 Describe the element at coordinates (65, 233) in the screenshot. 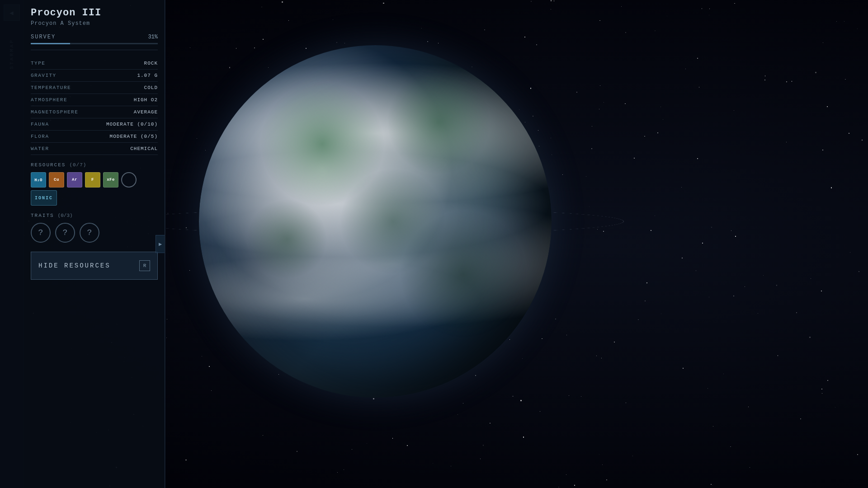

I see `trait-chip-1: ?` at that location.